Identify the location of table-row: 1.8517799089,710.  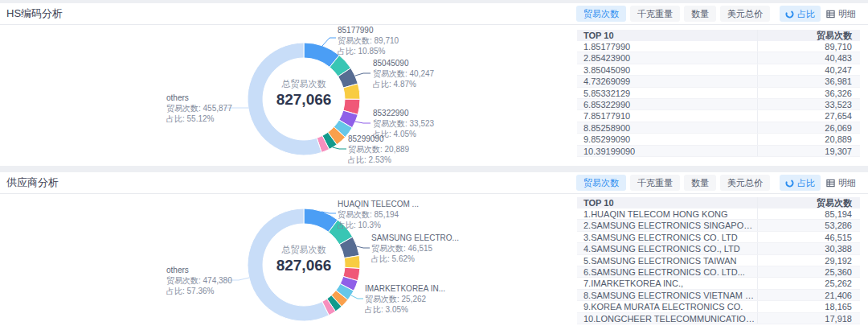
(719, 47).